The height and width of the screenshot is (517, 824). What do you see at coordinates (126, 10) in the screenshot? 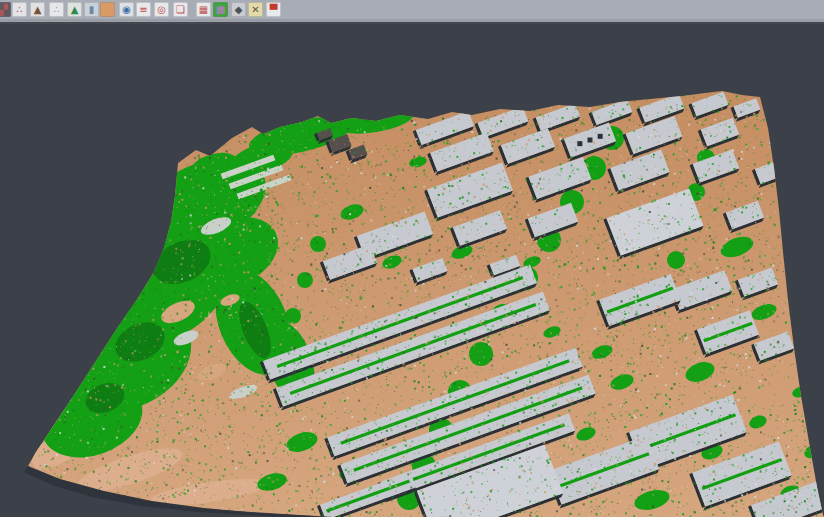
I see `globe-icon: ◉` at bounding box center [126, 10].